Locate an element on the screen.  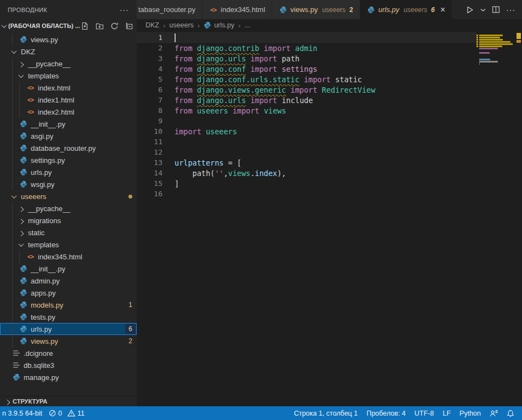
tab-tabase_roouter.py: tabase_roouter.py is located at coordinates (169, 10).